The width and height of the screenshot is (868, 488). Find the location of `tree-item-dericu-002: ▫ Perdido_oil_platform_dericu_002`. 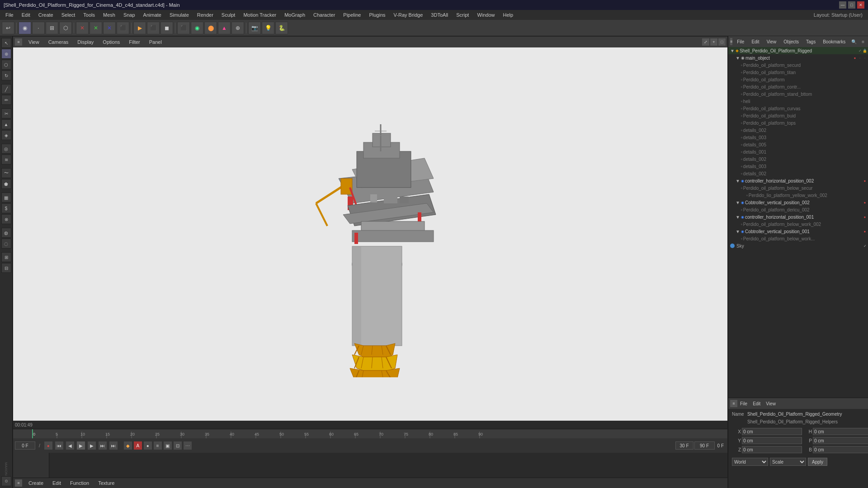

tree-item-dericu-002: ▫ Perdido_oil_platform_dericu_002 is located at coordinates (798, 210).